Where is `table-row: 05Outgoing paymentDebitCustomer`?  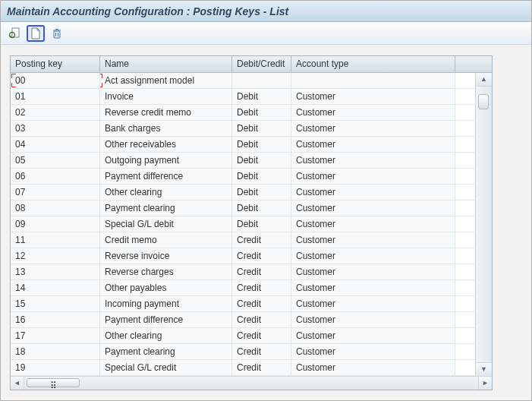 table-row: 05Outgoing paymentDebitCustomer is located at coordinates (251, 161).